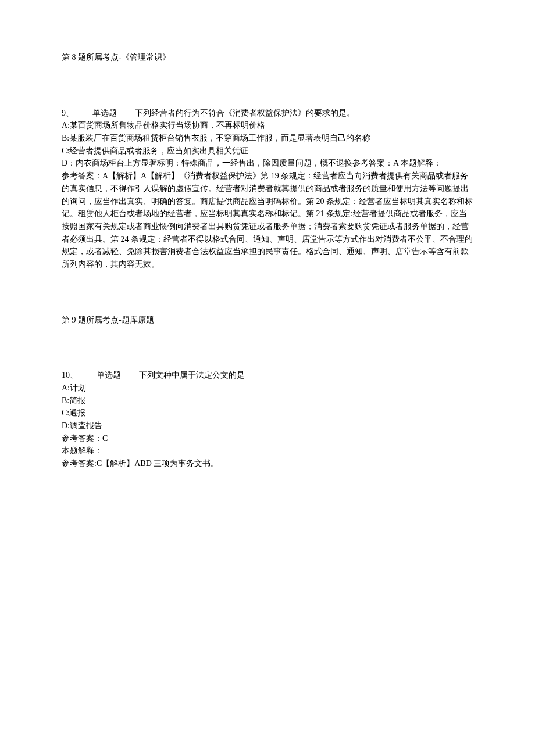 The width and height of the screenshot is (535, 756). Describe the element at coordinates (192, 375) in the screenshot. I see `q10-stem: 下列文种中属于法定公文的是` at that location.